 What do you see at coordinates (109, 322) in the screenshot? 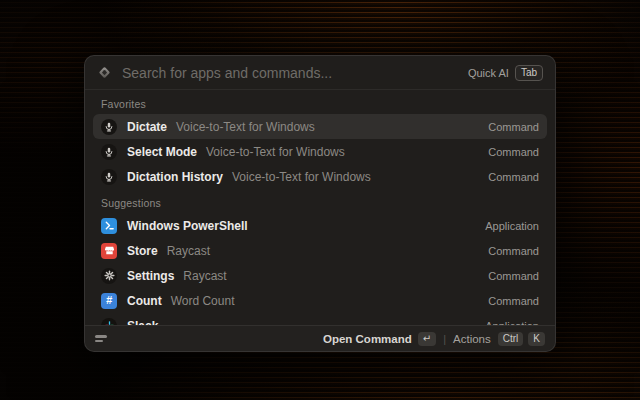
I see `slack-icon` at bounding box center [109, 322].